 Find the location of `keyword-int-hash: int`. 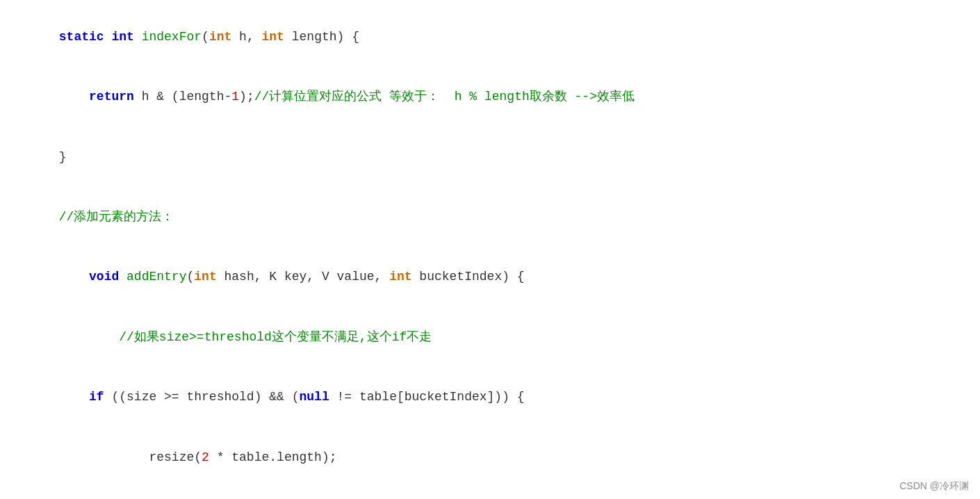

keyword-int-hash: int is located at coordinates (205, 277).